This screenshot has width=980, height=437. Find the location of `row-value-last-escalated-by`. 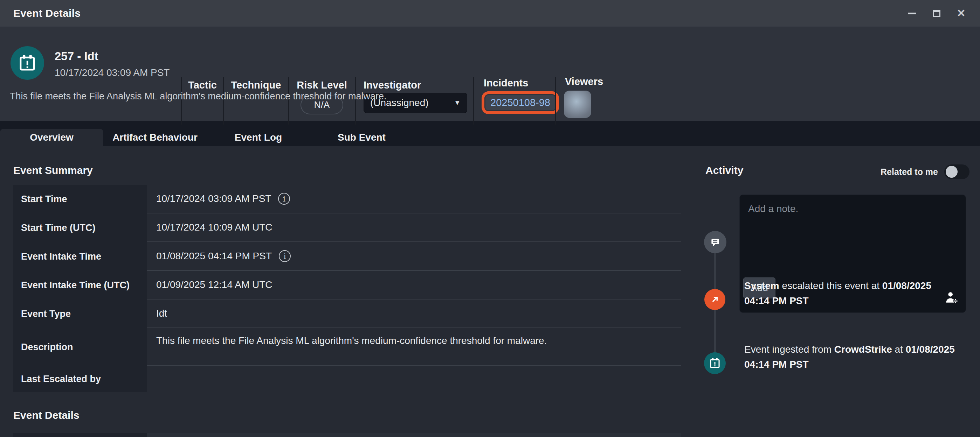

row-value-last-escalated-by is located at coordinates (414, 379).